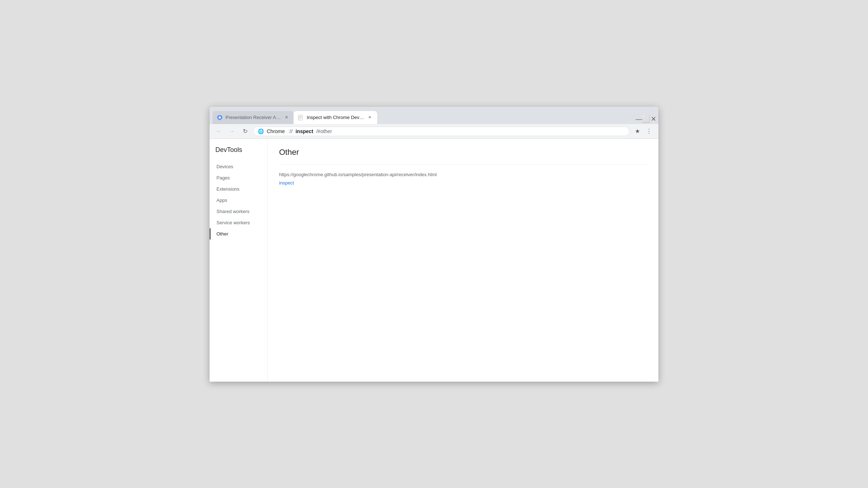 The image size is (868, 488). What do you see at coordinates (261, 131) in the screenshot?
I see `security-icon: 🌐` at bounding box center [261, 131].